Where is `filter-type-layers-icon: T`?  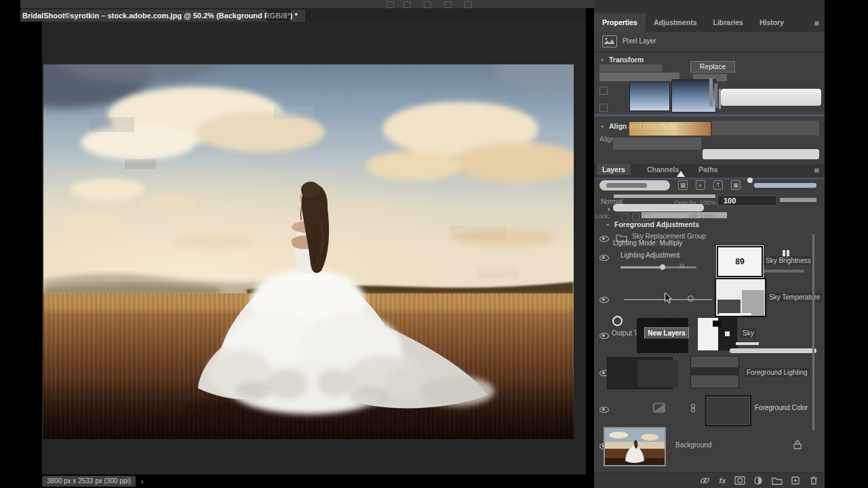
filter-type-layers-icon: T is located at coordinates (718, 185).